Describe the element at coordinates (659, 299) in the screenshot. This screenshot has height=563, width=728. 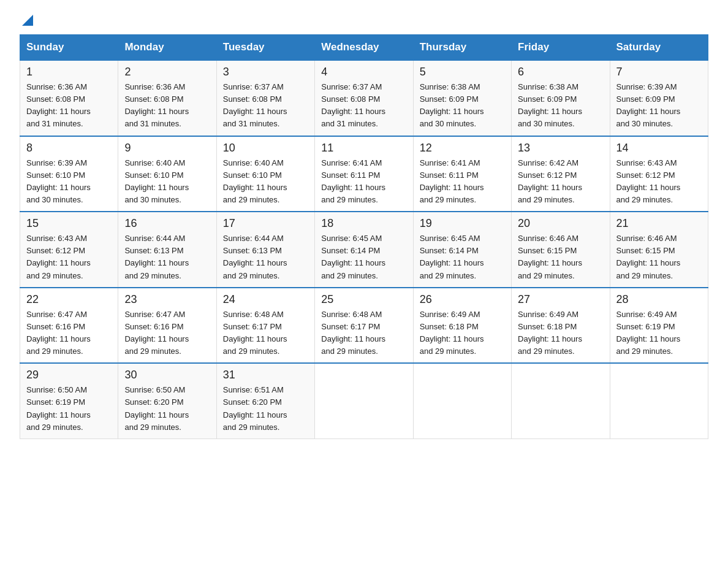
I see `day-number: 28` at that location.